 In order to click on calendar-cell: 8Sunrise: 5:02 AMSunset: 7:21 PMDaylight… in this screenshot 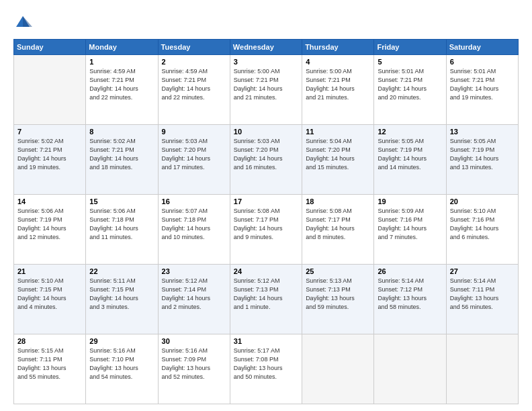, I will do `click(122, 160)`.